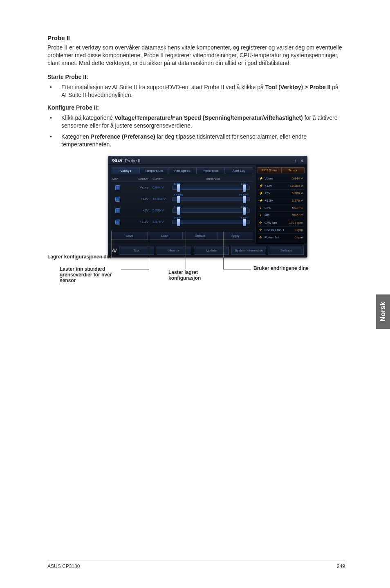 This screenshot has width=390, height=588. Describe the element at coordinates (123, 137) in the screenshot. I see `text-bold: Preference (Preferanse)` at that location.